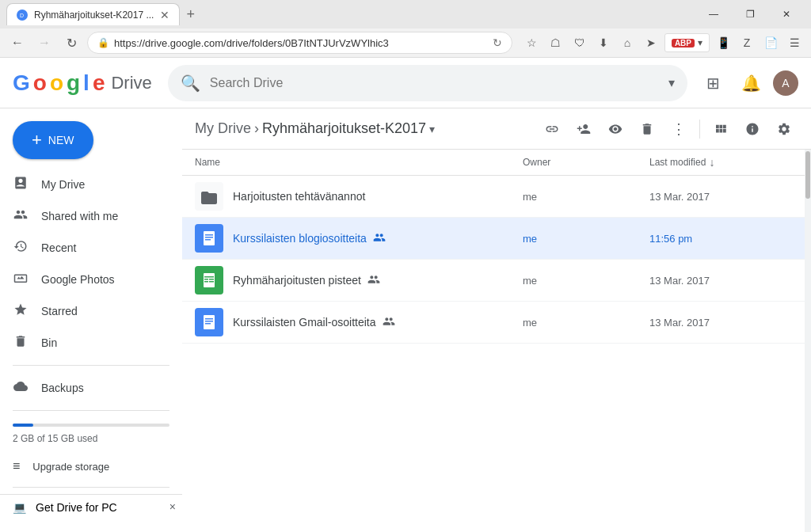 This screenshot has width=811, height=532. What do you see at coordinates (428, 83) in the screenshot?
I see `search-bar: 🔍 ▾` at bounding box center [428, 83].